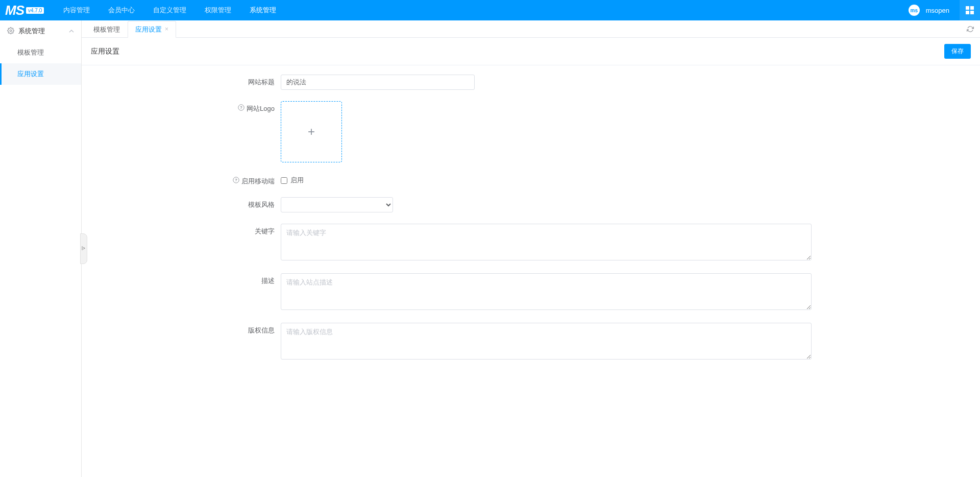 Image resolution: width=980 pixels, height=477 pixels. Describe the element at coordinates (181, 243) in the screenshot. I see `label-keywords: 关键字` at that location.